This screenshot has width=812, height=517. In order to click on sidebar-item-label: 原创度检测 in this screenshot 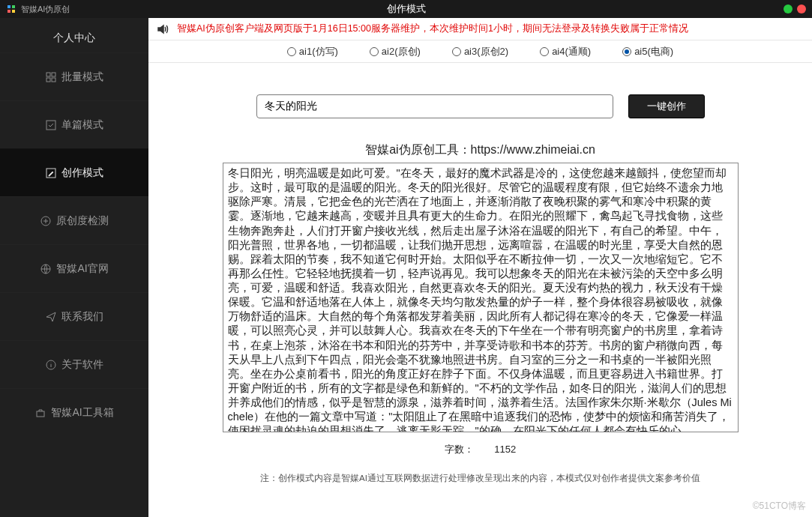, I will do `click(82, 221)`.